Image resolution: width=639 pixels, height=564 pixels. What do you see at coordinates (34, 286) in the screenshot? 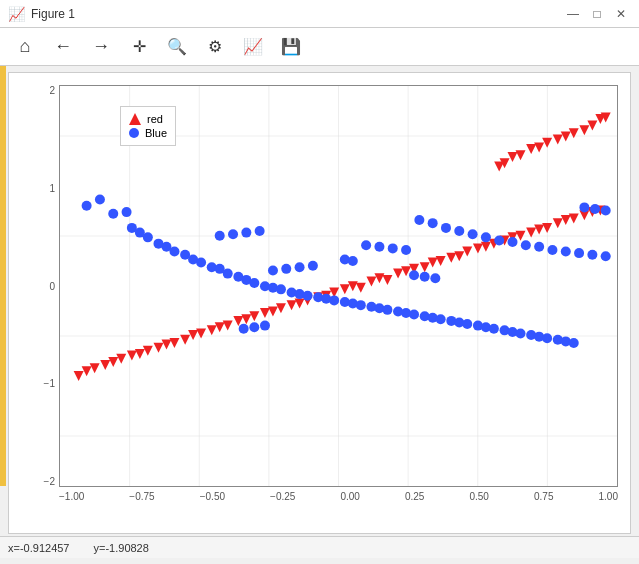
I see `y-axis-labels: 2 1 0 −1 −2` at bounding box center [34, 286].